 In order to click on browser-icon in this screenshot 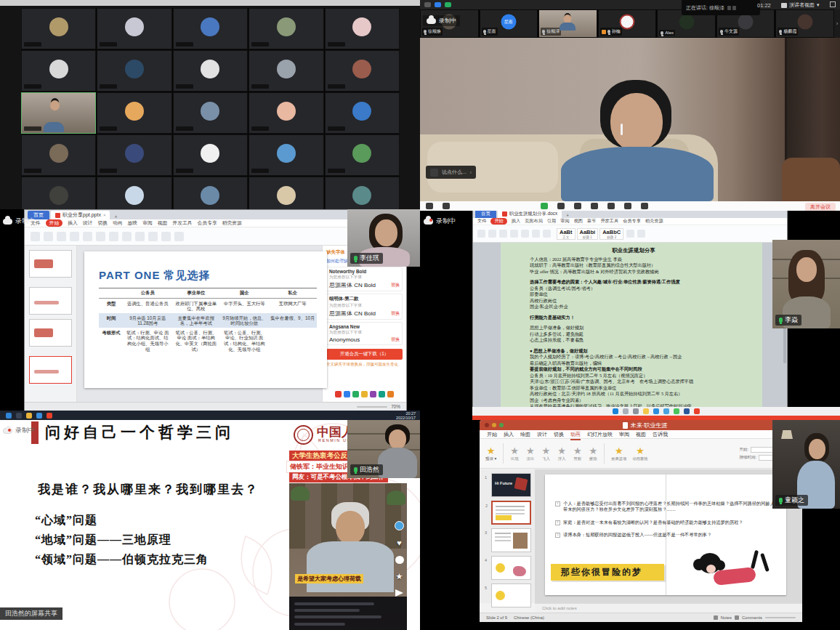, I will do `click(39, 416)`.